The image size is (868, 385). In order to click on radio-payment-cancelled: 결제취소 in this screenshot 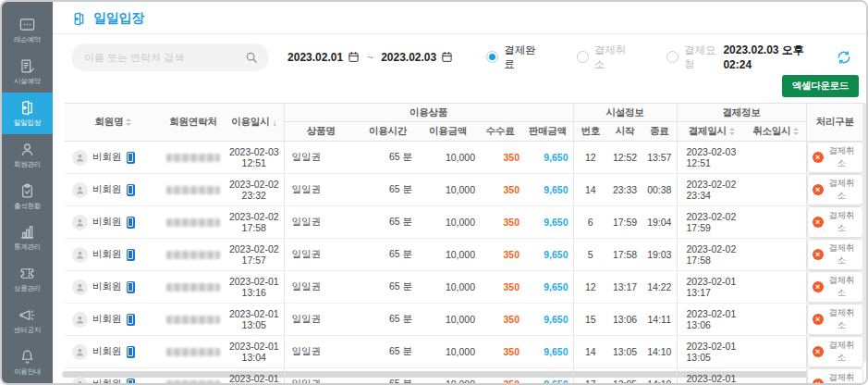, I will do `click(605, 57)`.